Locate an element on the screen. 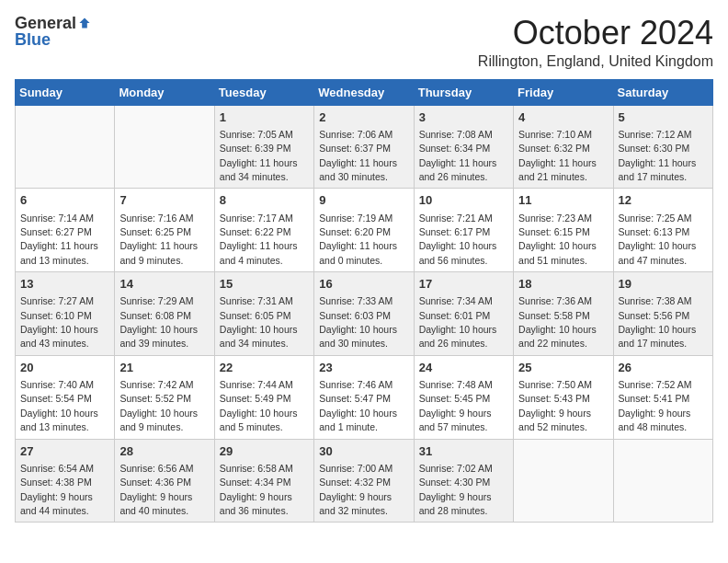  day-info: Sunrise: 7:29 AM Sunset: 6:08 PM Dayligh… is located at coordinates (158, 322).